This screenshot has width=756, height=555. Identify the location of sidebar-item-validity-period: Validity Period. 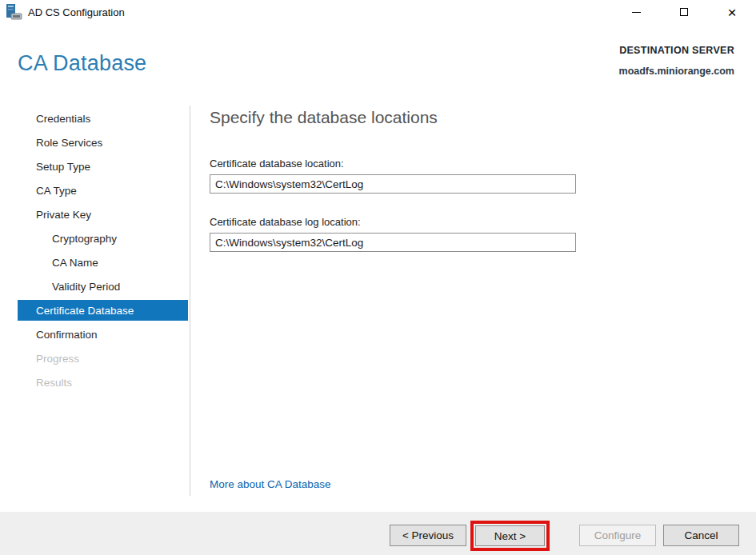
(102, 286).